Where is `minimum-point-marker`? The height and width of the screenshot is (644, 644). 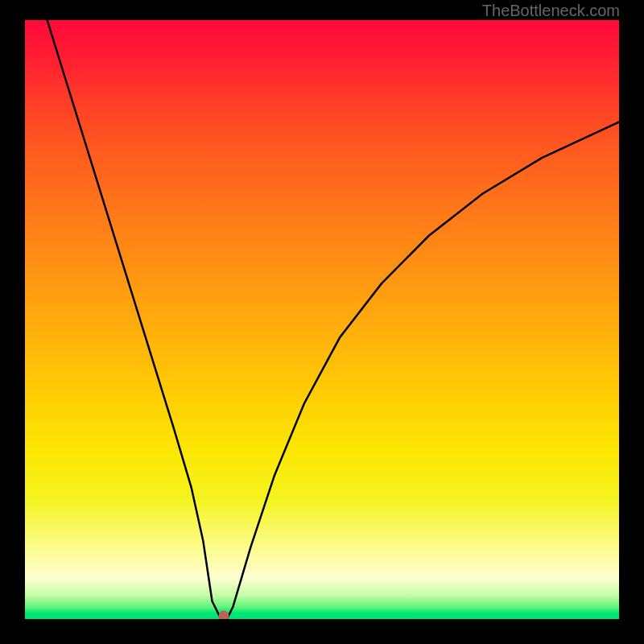
minimum-point-marker is located at coordinates (224, 615).